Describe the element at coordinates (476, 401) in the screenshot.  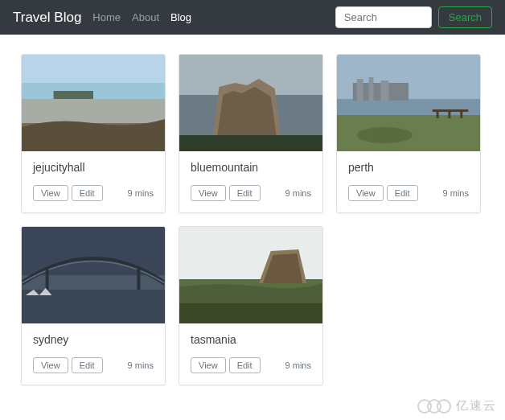
I see `watermark-text: 亿速云` at that location.